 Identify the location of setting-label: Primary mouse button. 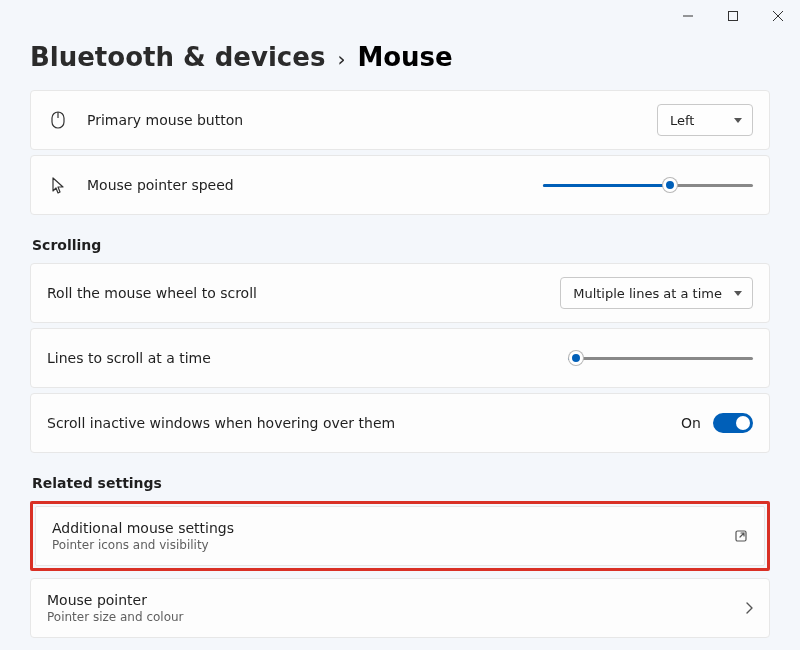
(372, 120).